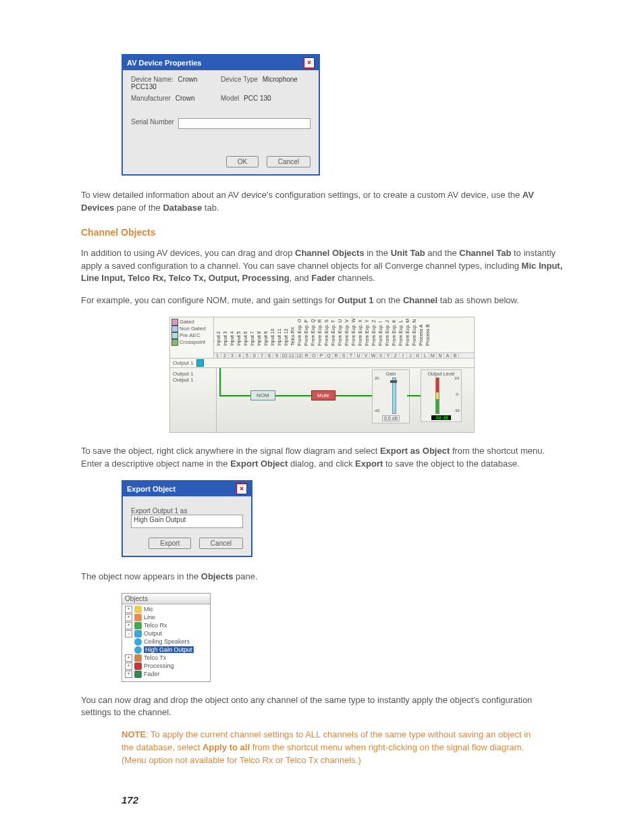  What do you see at coordinates (170, 543) in the screenshot?
I see `export-button: Export` at bounding box center [170, 543].